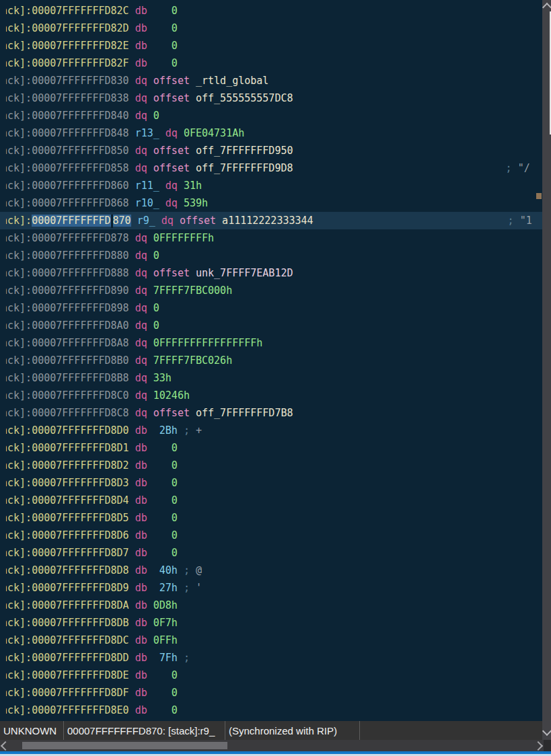 The height and width of the screenshot is (756, 551). I want to click on code-line: ack]:00007FFFFFFFD82C db 0, so click(274, 11).